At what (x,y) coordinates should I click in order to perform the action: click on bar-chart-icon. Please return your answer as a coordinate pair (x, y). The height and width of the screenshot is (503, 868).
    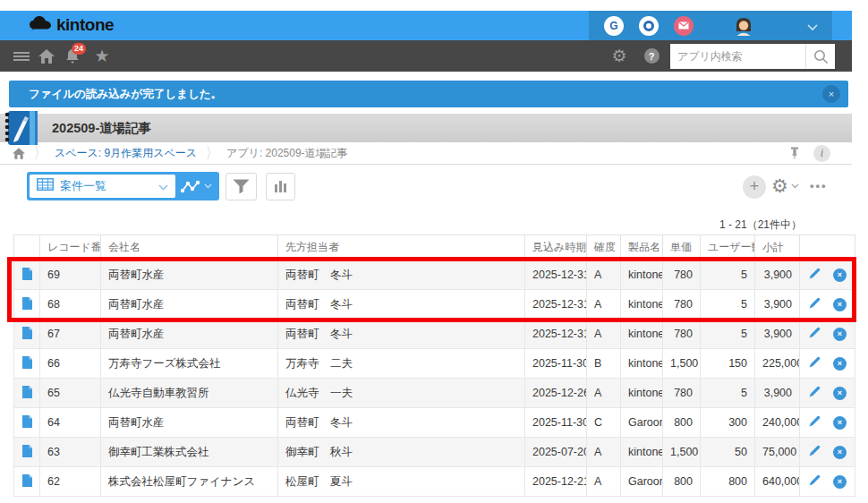
    Looking at the image, I should click on (281, 186).